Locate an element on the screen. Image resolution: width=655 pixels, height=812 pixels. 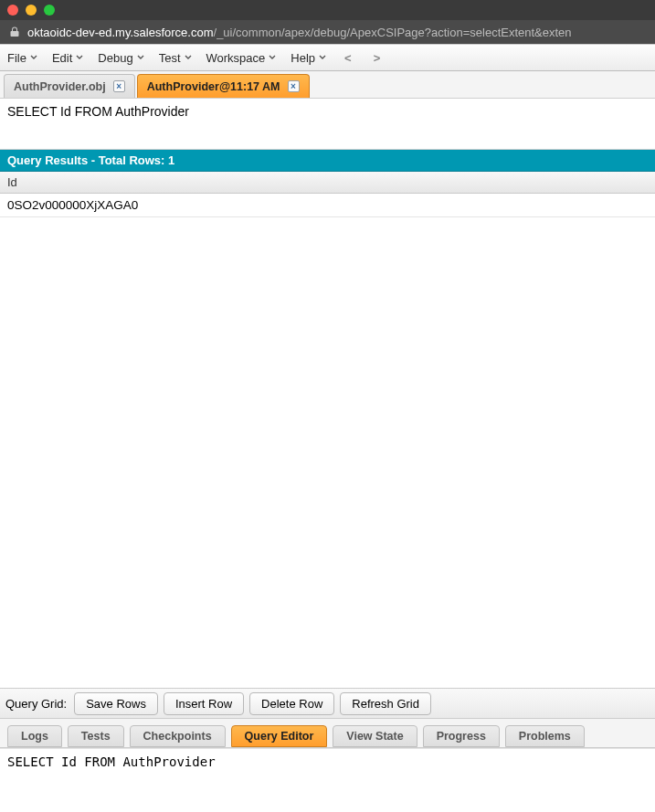
tab-checkpoints: Checkpoints is located at coordinates (177, 736).